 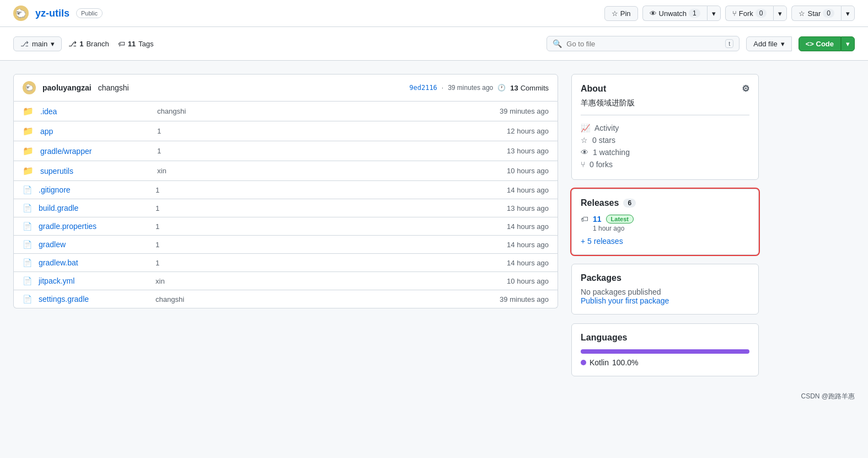 What do you see at coordinates (94, 281) in the screenshot?
I see `file-name: jitpack.yml` at bounding box center [94, 281].